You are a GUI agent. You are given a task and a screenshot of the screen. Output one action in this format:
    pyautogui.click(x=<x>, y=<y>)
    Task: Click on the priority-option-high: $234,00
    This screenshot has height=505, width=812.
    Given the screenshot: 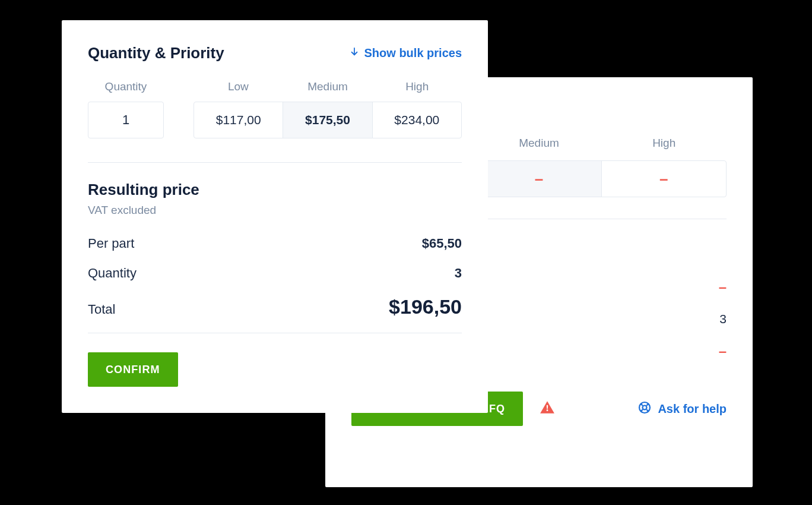 What is the action you would take?
    pyautogui.click(x=417, y=120)
    